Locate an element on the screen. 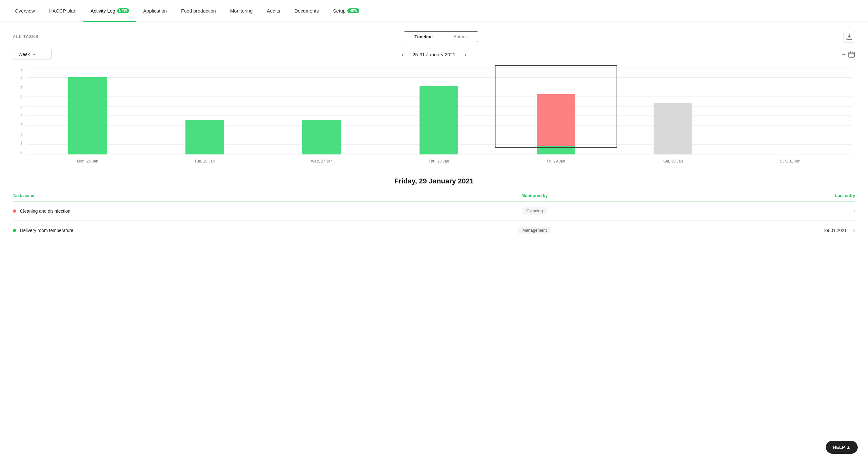  toolbar-row: ALL TASKS Timeline Entries is located at coordinates (434, 37).